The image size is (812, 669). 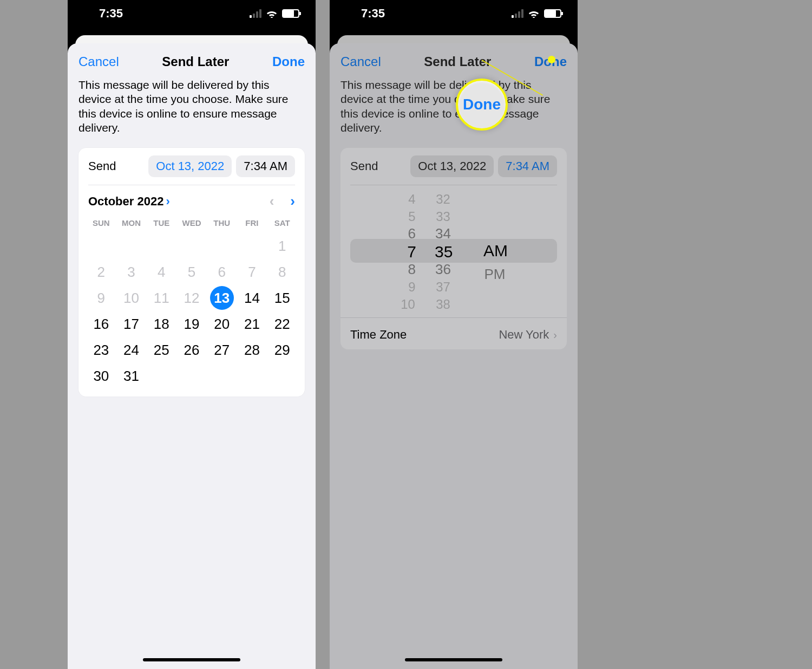 What do you see at coordinates (454, 250) in the screenshot?
I see `time-picker: 45678910 32333435363738 AM PM` at bounding box center [454, 250].